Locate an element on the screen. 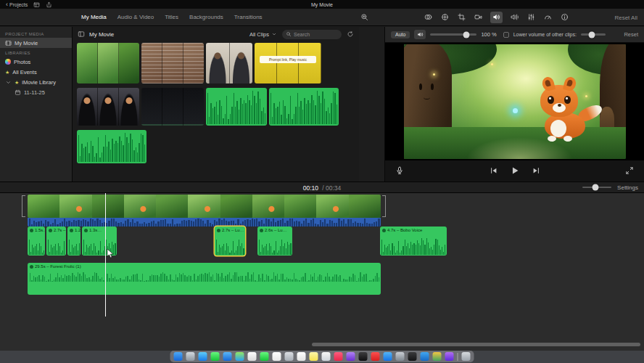 This screenshot has height=363, width=644. volume-slider is located at coordinates (453, 35).